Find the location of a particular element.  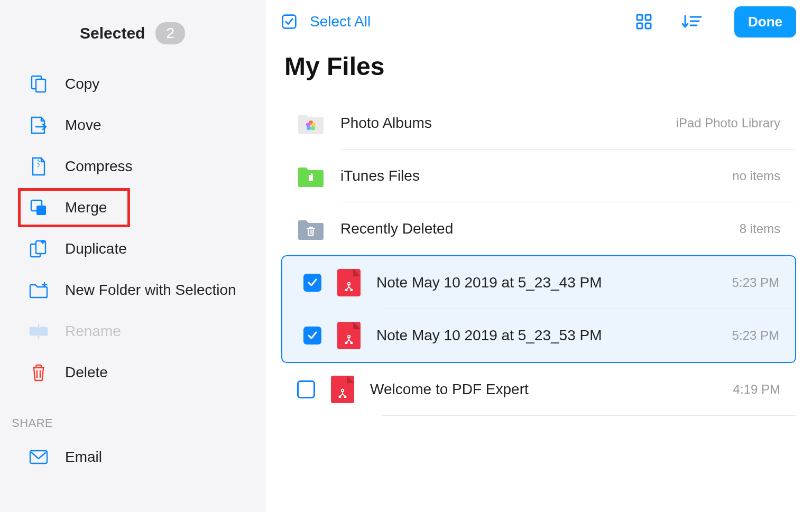

folder-meta: 8 items is located at coordinates (760, 229).